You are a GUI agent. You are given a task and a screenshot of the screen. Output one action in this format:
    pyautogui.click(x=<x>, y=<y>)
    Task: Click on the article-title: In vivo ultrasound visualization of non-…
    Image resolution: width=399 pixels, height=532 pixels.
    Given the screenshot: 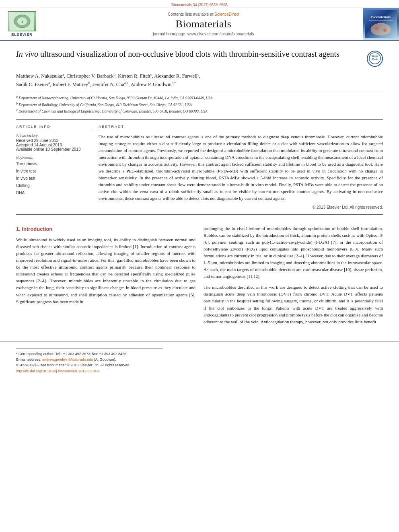 What is the action you would take?
    pyautogui.click(x=191, y=54)
    